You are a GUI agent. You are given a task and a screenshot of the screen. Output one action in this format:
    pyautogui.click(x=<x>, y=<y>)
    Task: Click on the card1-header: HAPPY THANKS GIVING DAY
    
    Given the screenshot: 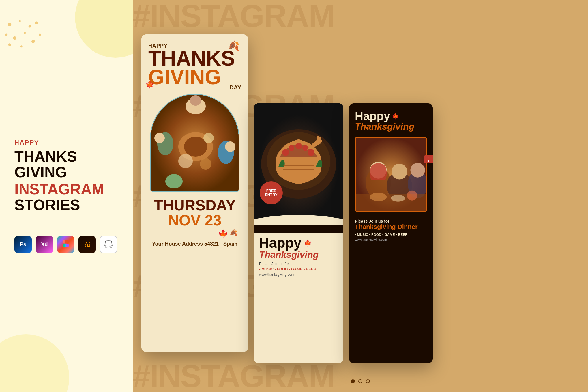 What is the action you would take?
    pyautogui.click(x=195, y=67)
    